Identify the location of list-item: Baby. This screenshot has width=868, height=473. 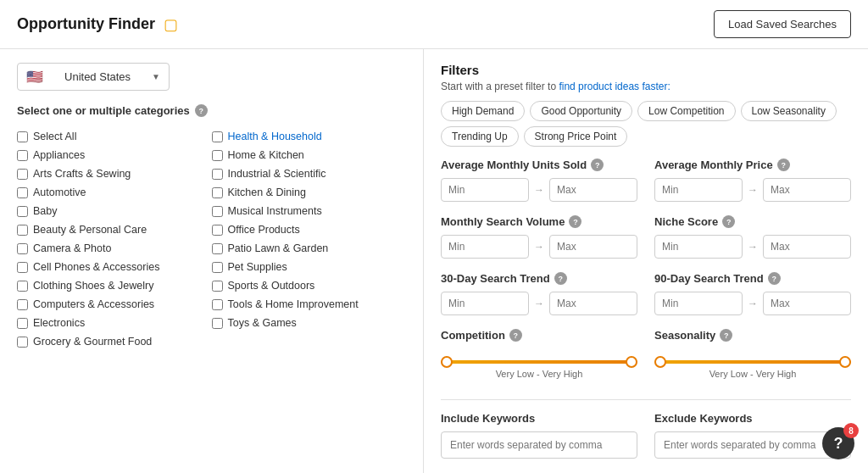
(114, 211).